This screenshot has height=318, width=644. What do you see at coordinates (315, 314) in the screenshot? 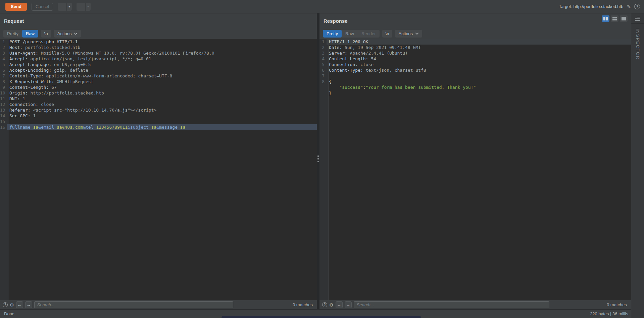
I see `status-bar: Done 220 bytes | 36 millis` at bounding box center [315, 314].